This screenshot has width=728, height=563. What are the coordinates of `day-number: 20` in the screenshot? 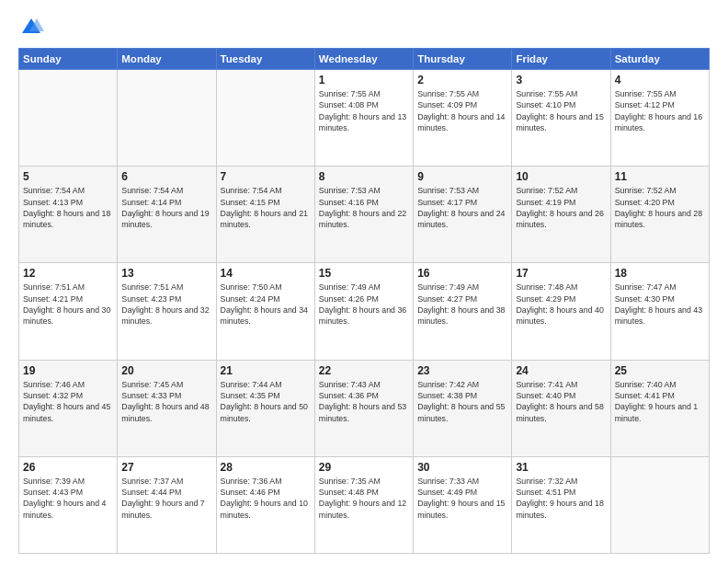 It's located at (166, 371).